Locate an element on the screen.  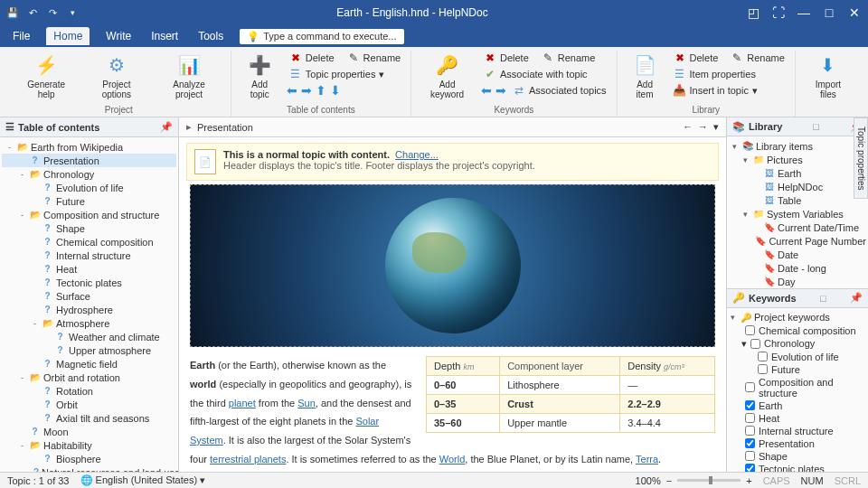
help-icon: ◰ is located at coordinates (753, 13).